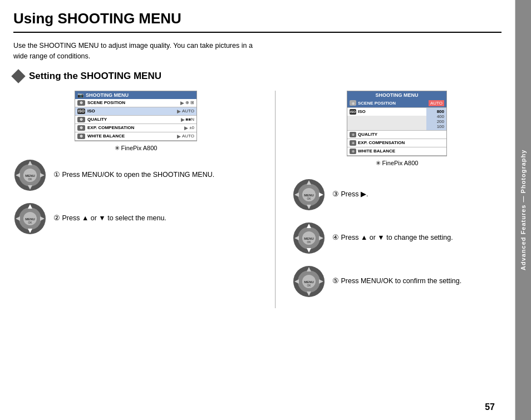  Describe the element at coordinates (136, 111) in the screenshot. I see `menu-row-iso: ISO ISO ▶ AUTO` at that location.